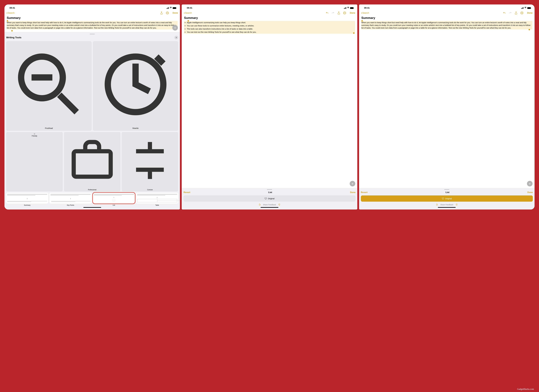 The image size is (539, 392). Describe the element at coordinates (92, 162) in the screenshot. I see `professional-button: Professional` at that location.